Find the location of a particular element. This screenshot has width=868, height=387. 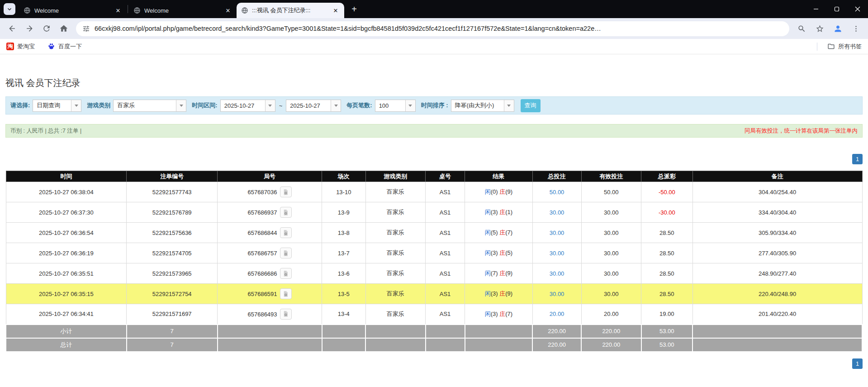

cell-session: 13-8 is located at coordinates (344, 233).